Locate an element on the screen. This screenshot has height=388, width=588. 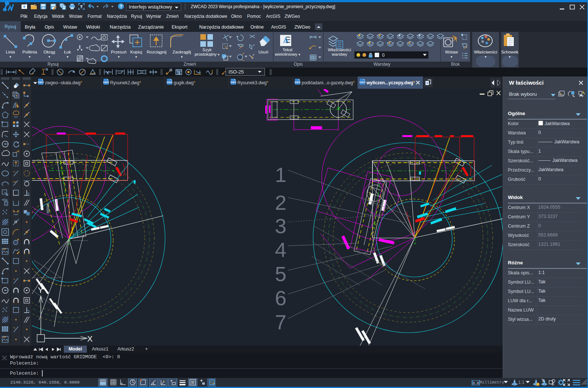
svg-text: 2 is located at coordinates (280, 203).